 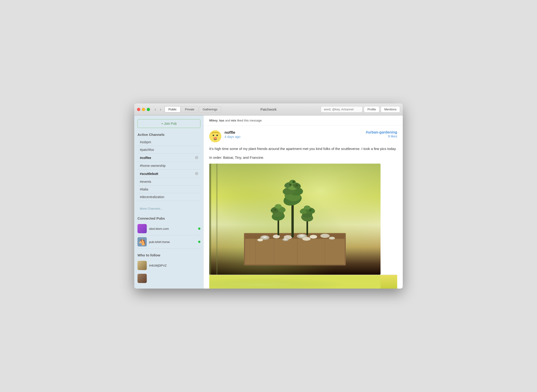 What do you see at coordinates (382, 132) in the screenshot?
I see `post-channel-link: #urban-gardening` at bounding box center [382, 132].